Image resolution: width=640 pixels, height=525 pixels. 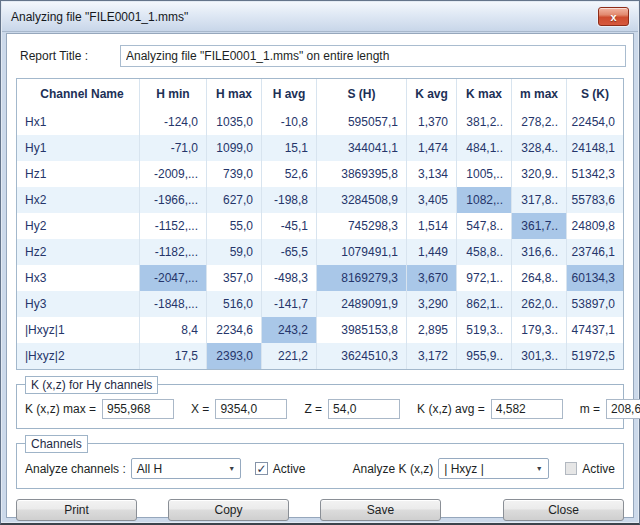 I want to click on table-header-cell: K max, so click(x=484, y=94).